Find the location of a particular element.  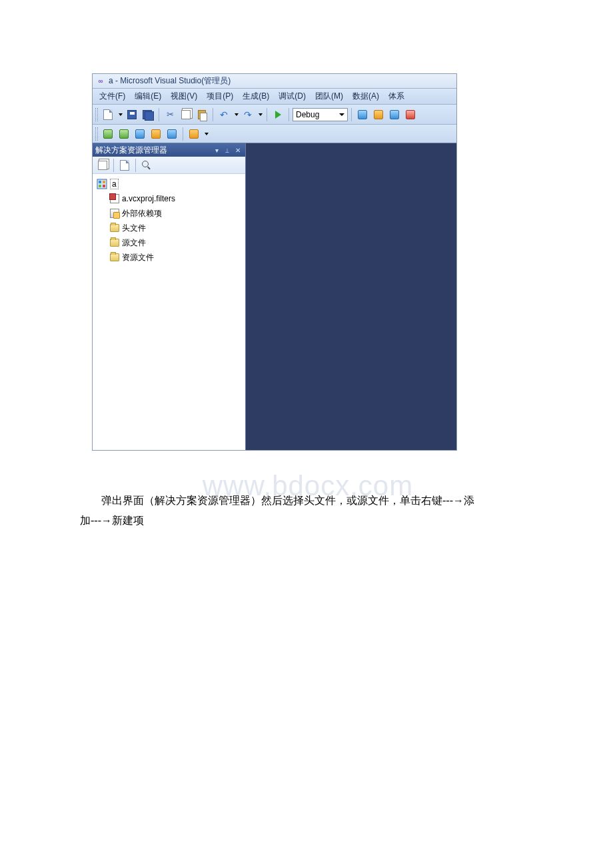

tree-item-headers: 头文件 is located at coordinates (169, 228).